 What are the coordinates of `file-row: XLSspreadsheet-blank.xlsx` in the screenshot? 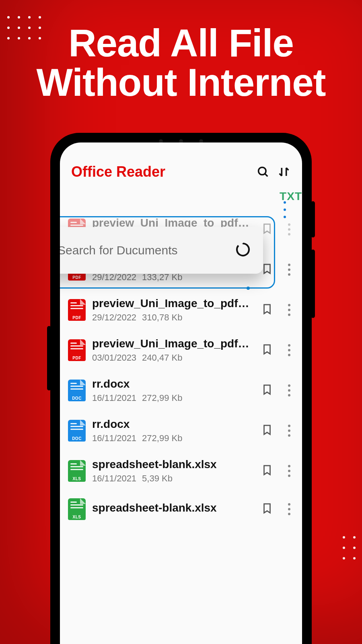 It's located at (180, 509).